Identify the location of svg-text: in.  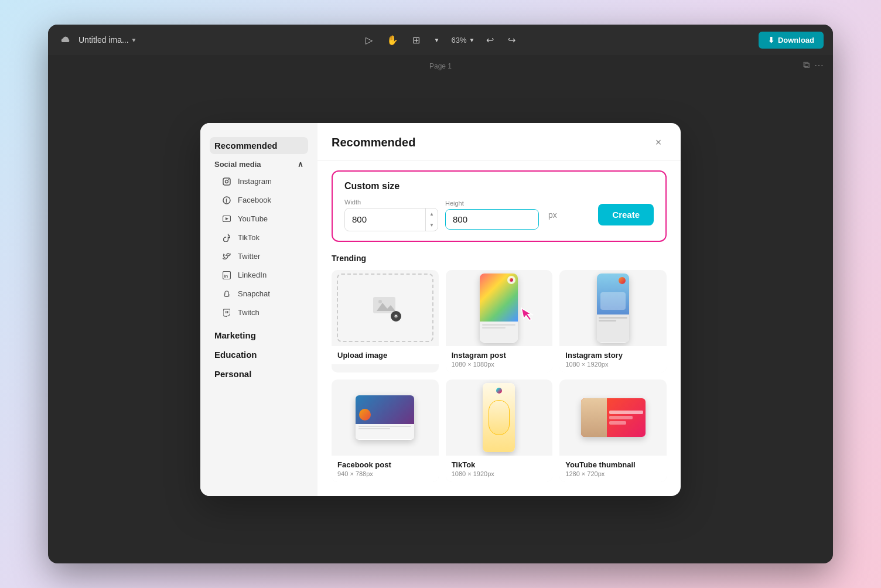
(226, 276).